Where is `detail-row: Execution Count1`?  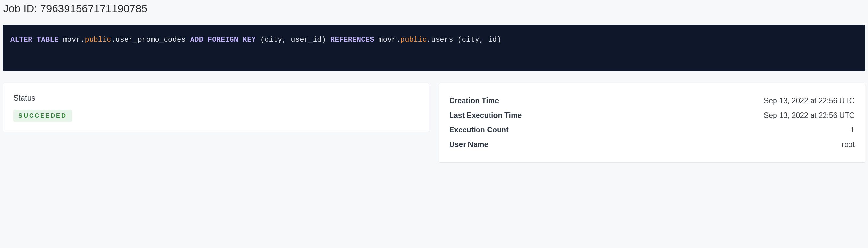
detail-row: Execution Count1 is located at coordinates (652, 130).